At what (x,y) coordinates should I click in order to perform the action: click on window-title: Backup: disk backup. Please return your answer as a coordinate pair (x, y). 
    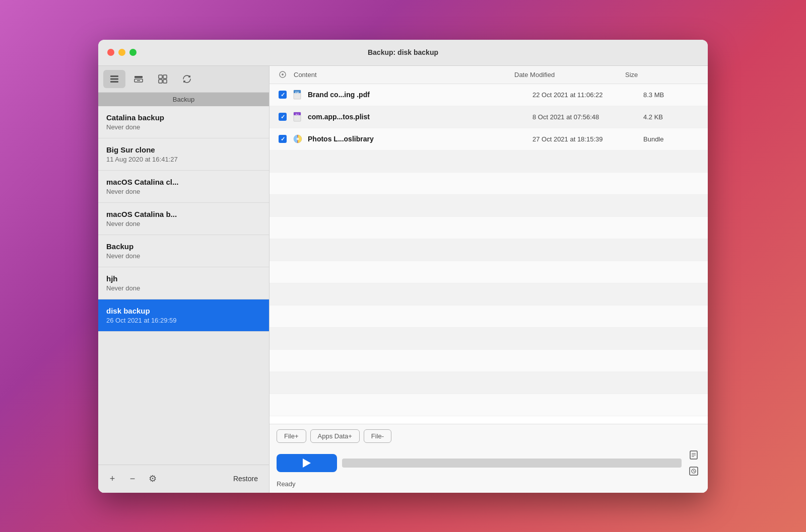
    Looking at the image, I should click on (403, 52).